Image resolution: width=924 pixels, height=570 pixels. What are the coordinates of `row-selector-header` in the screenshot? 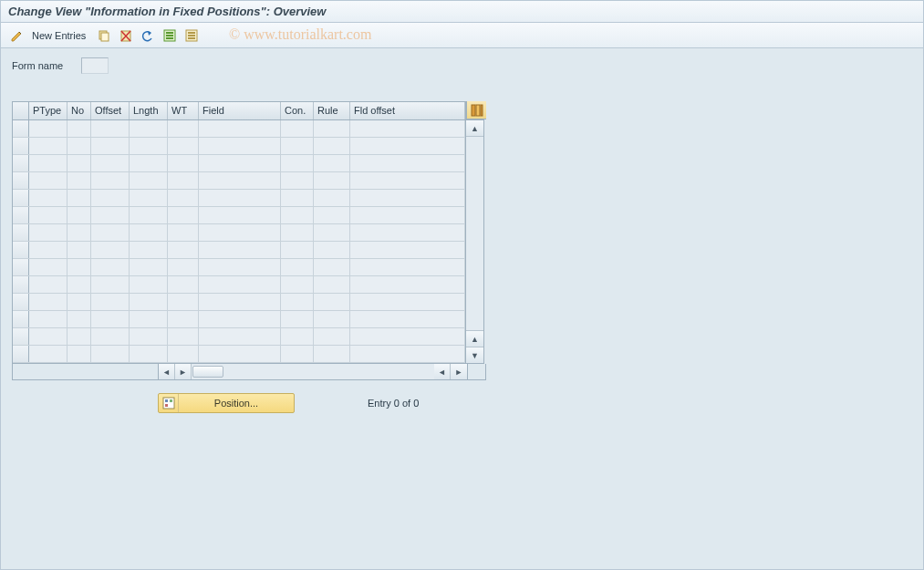 It's located at (21, 111).